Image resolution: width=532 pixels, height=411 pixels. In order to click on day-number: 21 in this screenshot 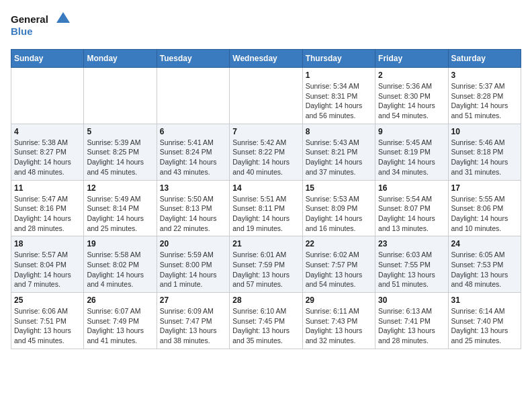, I will do `click(266, 244)`.